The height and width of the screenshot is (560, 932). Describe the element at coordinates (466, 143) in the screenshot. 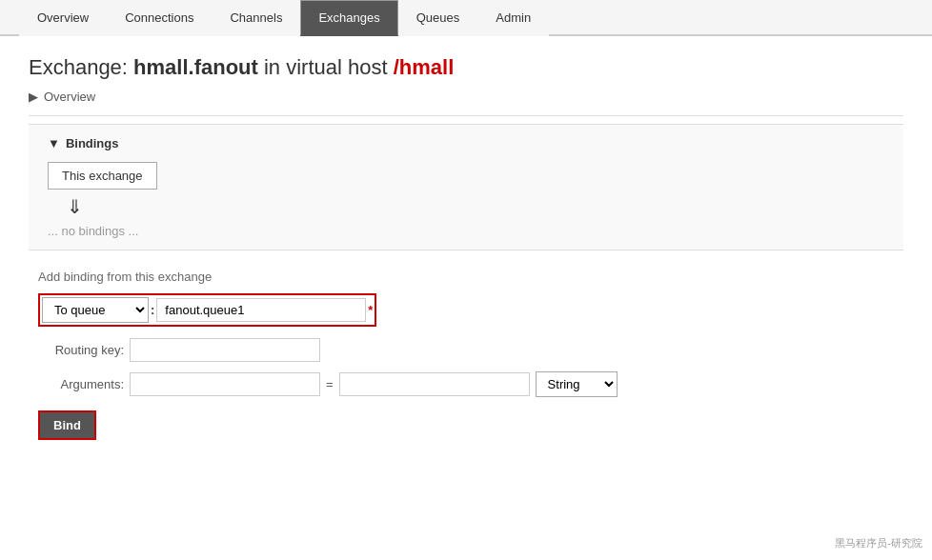

I see `bindings-section-header: ▼ Bindings` at that location.